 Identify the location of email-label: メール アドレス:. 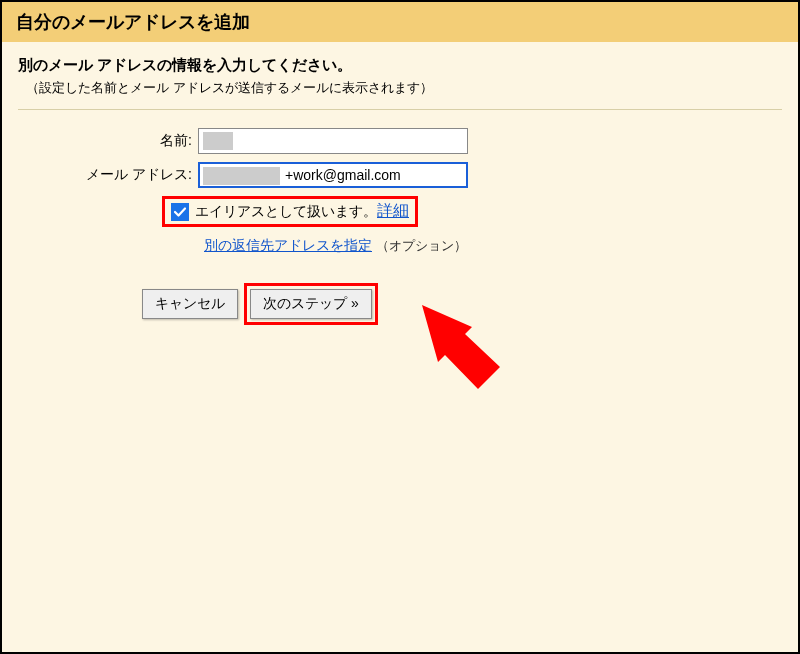
(108, 175).